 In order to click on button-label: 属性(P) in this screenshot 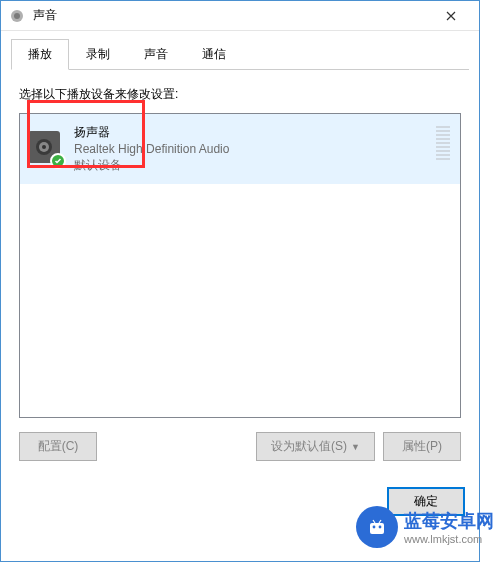, I will do `click(422, 446)`.